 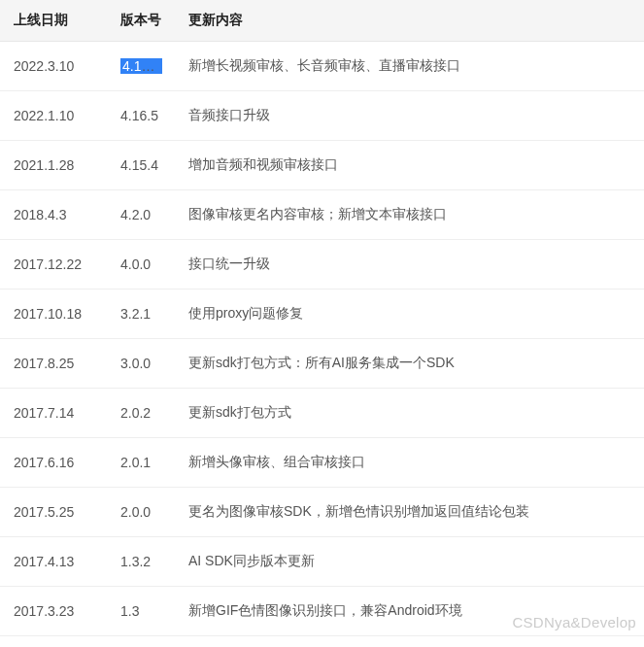 I want to click on cell-date: 2017.3.23, so click(x=53, y=612).